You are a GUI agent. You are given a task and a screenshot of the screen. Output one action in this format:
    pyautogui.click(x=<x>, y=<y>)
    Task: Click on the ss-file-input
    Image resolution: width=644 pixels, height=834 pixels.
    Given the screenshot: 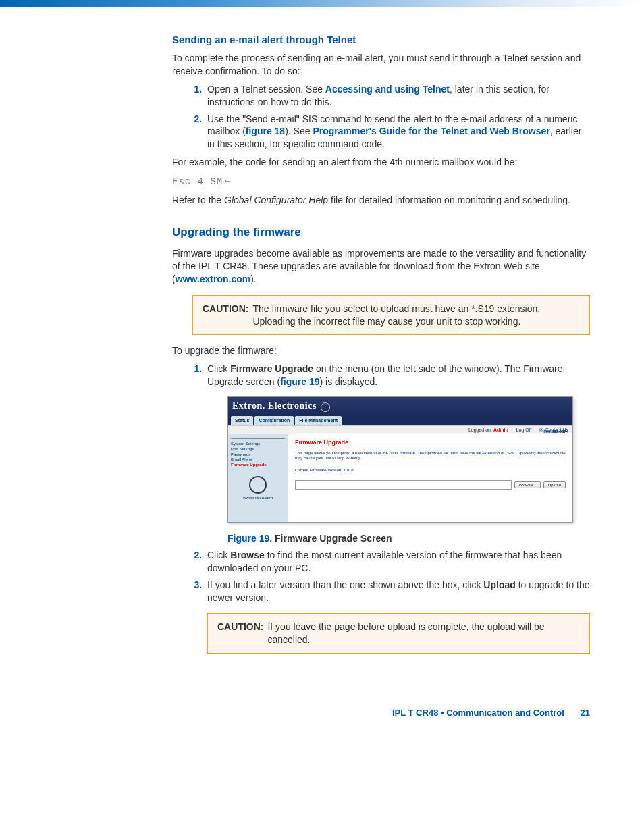 What is the action you would take?
    pyautogui.click(x=404, y=485)
    